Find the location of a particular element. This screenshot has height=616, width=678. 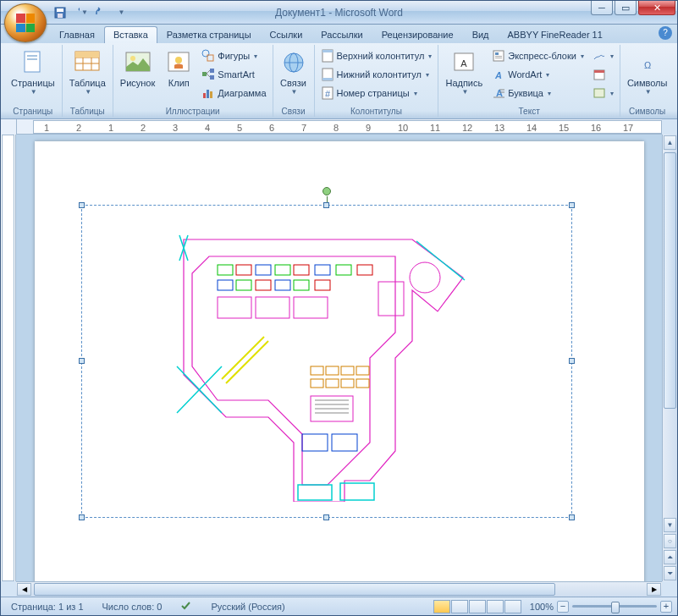

dropcap-button: AБуквица▾ is located at coordinates (538, 93).